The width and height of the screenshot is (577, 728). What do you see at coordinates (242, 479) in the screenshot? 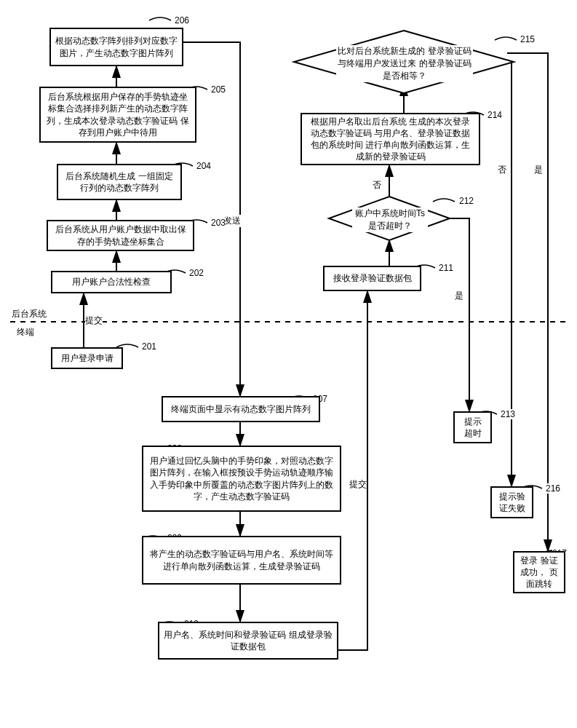
I see `node-208: 用户通过回忆头脑中的手势印象，对照动态数字图片阵列，在输入框按预设手势运动轨迹顺…` at bounding box center [242, 479].